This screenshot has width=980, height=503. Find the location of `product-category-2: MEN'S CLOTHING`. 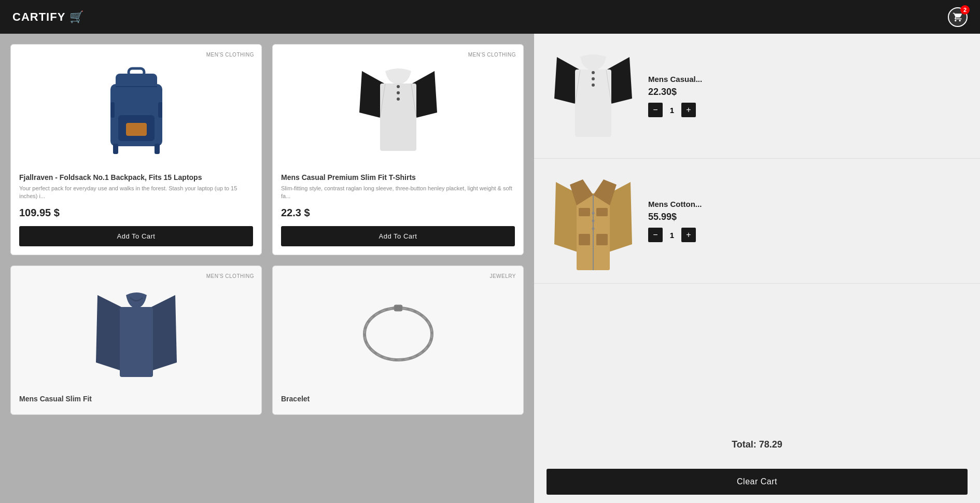

product-category-2: MEN'S CLOTHING is located at coordinates (492, 55).